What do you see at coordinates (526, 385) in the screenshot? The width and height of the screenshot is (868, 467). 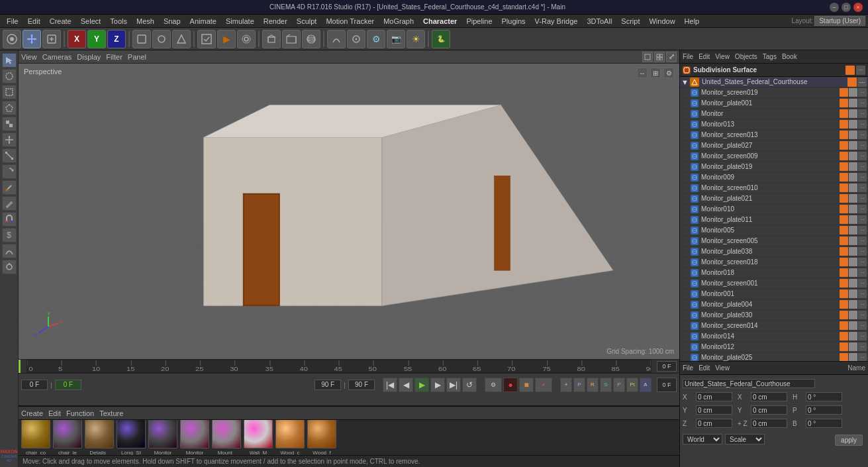 I see `btn-stop: ■` at bounding box center [526, 385].